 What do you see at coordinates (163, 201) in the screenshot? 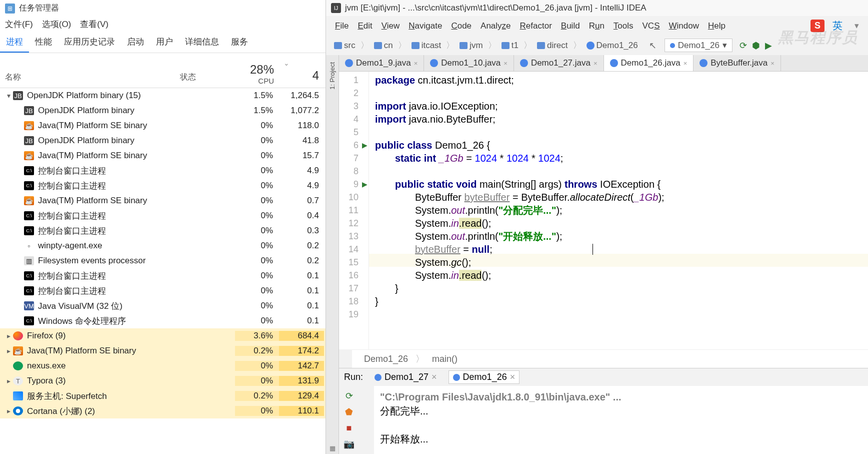
I see `process-row: ☕Java(TM) Platform SE binary0%0.7` at bounding box center [163, 201].